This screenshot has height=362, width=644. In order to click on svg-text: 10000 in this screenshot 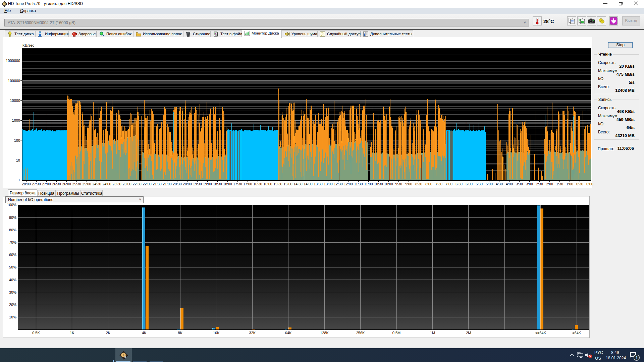, I will do `click(15, 101)`.